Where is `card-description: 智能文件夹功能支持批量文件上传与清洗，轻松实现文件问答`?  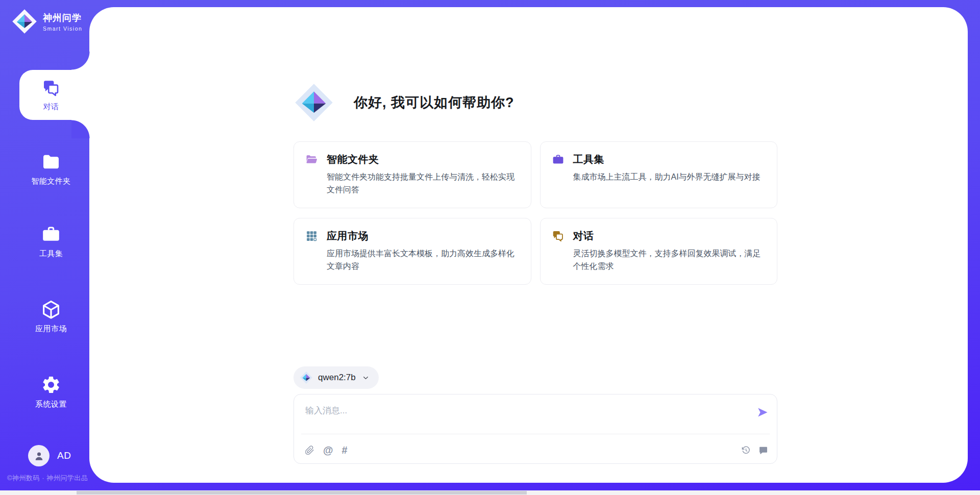 card-description: 智能文件夹功能支持批量文件上传与清洗，轻松实现文件问答 is located at coordinates (423, 184).